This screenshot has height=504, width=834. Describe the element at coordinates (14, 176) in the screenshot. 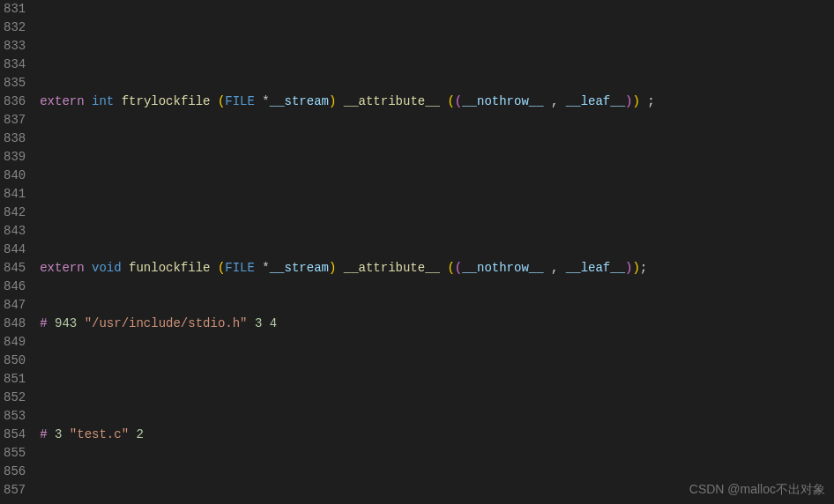

I see `line-number: 840` at that location.